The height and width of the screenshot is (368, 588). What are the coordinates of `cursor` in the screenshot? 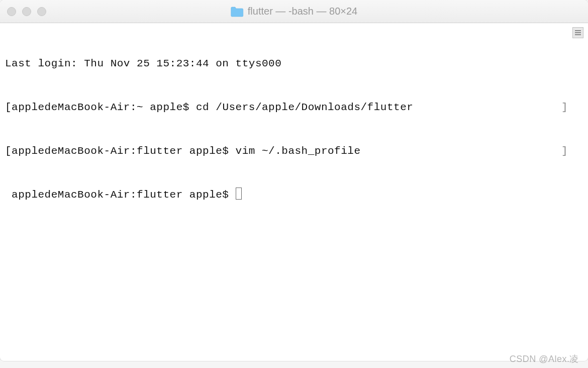 It's located at (239, 194).